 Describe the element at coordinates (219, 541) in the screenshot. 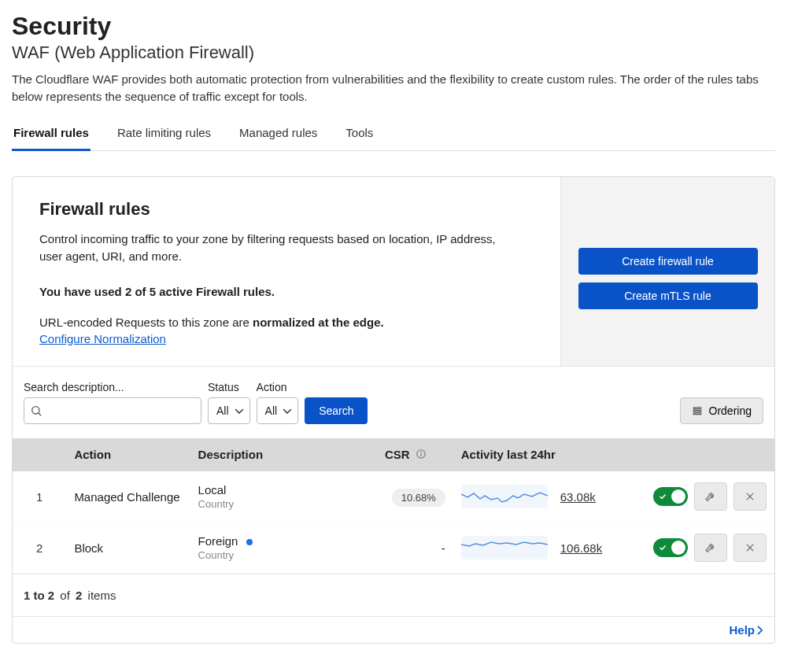

I see `desc-title: Foreign` at that location.